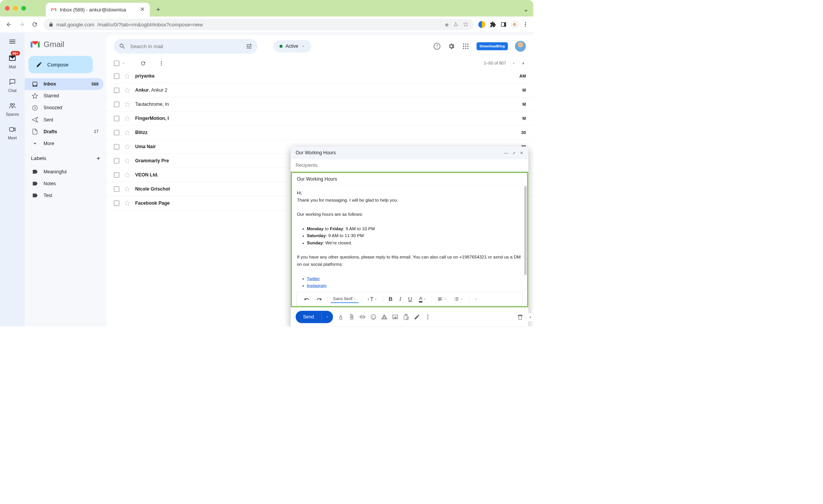  I want to click on list-button, so click(458, 299).